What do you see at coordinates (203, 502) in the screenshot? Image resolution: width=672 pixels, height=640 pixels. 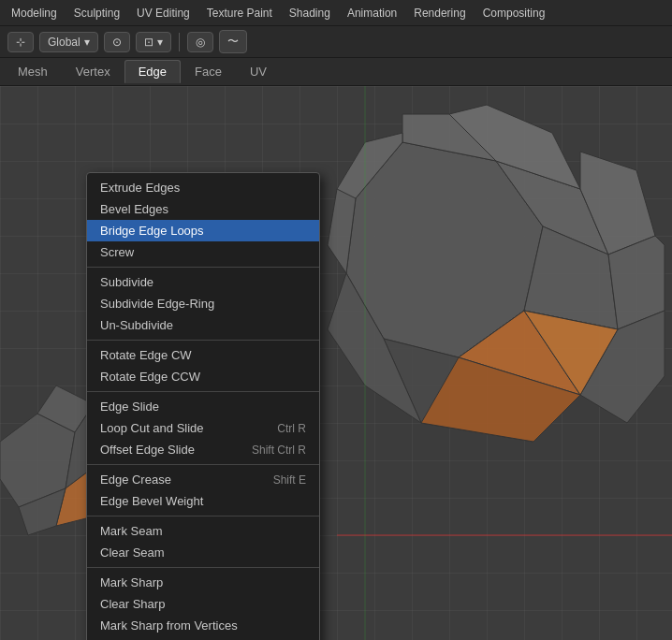 I see `menu-item-13: Edge Bevel Weight` at bounding box center [203, 502].